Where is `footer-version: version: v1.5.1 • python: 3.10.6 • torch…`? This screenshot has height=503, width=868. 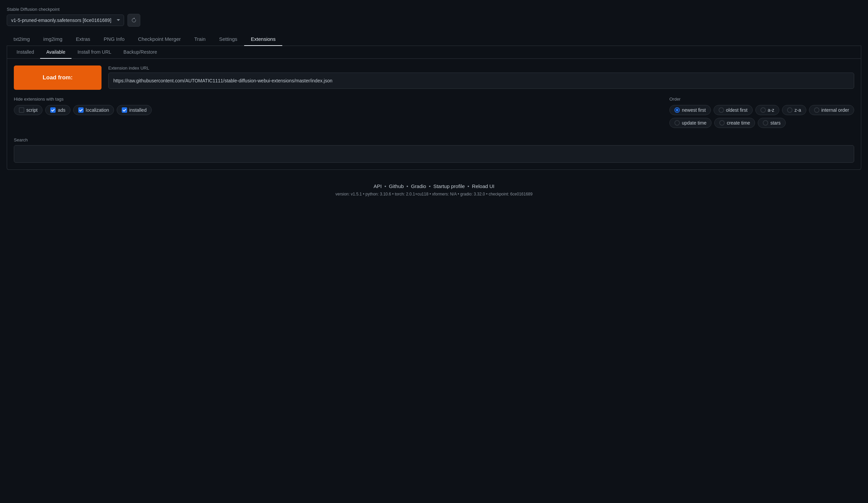
footer-version: version: v1.5.1 • python: 3.10.6 • torch… is located at coordinates (434, 194).